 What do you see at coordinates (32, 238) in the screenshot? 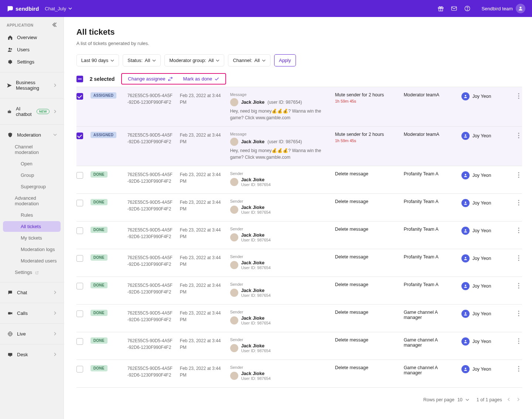
I see `sidebar-sub-my-tickets: My tickets` at bounding box center [32, 238].